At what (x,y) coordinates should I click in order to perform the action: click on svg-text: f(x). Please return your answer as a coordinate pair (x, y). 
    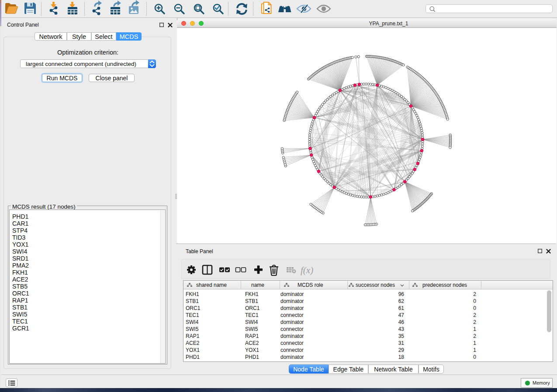
    Looking at the image, I should click on (307, 270).